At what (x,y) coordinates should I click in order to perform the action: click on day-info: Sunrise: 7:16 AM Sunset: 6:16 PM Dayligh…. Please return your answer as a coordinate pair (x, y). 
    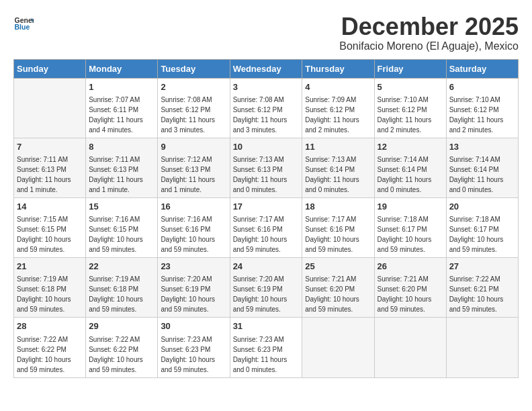
    Looking at the image, I should click on (188, 234).